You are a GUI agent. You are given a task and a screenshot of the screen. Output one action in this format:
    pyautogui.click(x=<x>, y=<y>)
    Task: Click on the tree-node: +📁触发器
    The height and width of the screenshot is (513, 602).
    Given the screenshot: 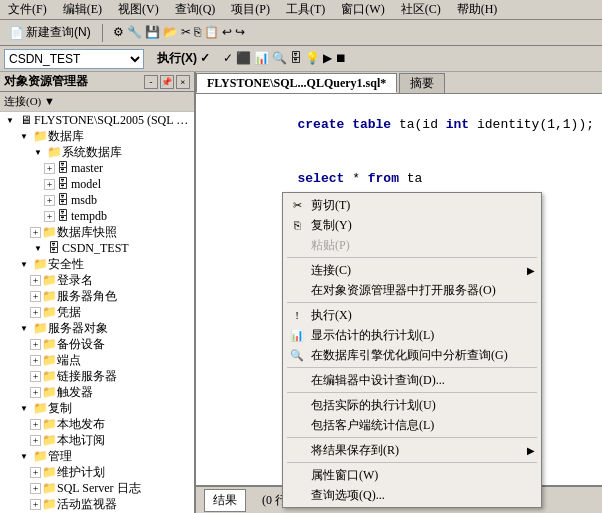 What is the action you would take?
    pyautogui.click(x=97, y=392)
    